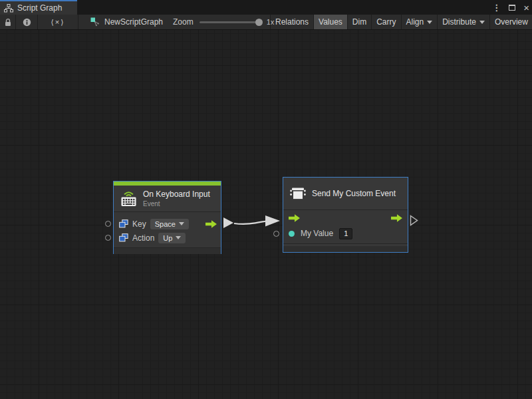  I want to click on tab-bar: Script Graph ⋮ ×, so click(266, 7).